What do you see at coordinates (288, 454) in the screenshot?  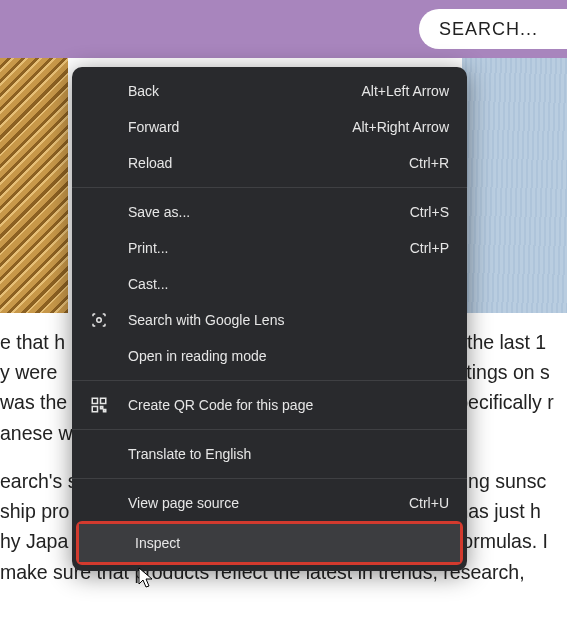 I see `menu-label: Translate to English` at bounding box center [288, 454].